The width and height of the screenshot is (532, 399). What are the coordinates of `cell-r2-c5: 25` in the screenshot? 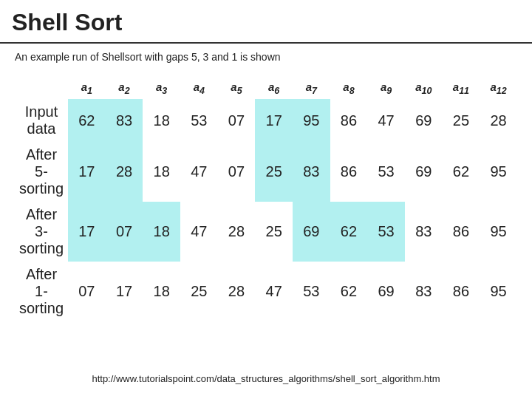 It's located at (273, 232).